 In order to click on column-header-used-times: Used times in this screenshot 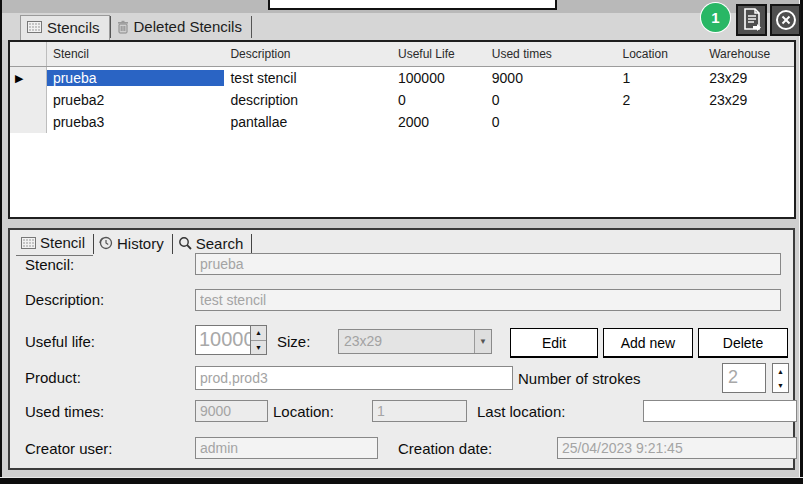, I will do `click(552, 54)`.